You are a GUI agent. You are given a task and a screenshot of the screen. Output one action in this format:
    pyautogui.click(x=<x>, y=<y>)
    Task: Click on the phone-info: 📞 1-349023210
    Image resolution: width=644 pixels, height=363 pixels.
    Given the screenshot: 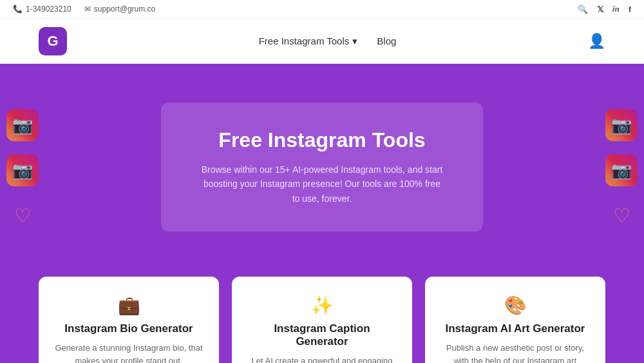 What is the action you would take?
    pyautogui.click(x=43, y=9)
    